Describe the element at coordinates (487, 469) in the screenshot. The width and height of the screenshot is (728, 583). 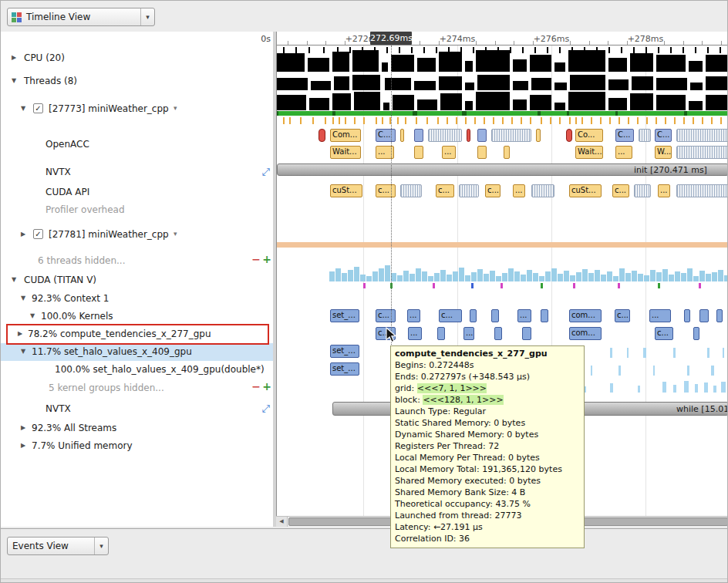
I see `tooltip-line: Local Memory Total: 191,365,120 bytes` at that location.